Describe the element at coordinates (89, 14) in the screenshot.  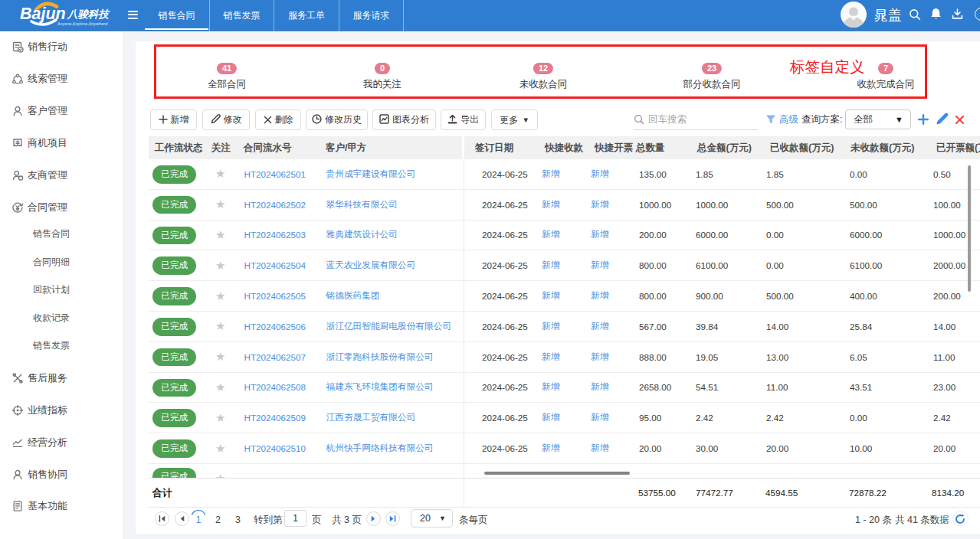
I see `svg-text: 八骏科技` at that location.